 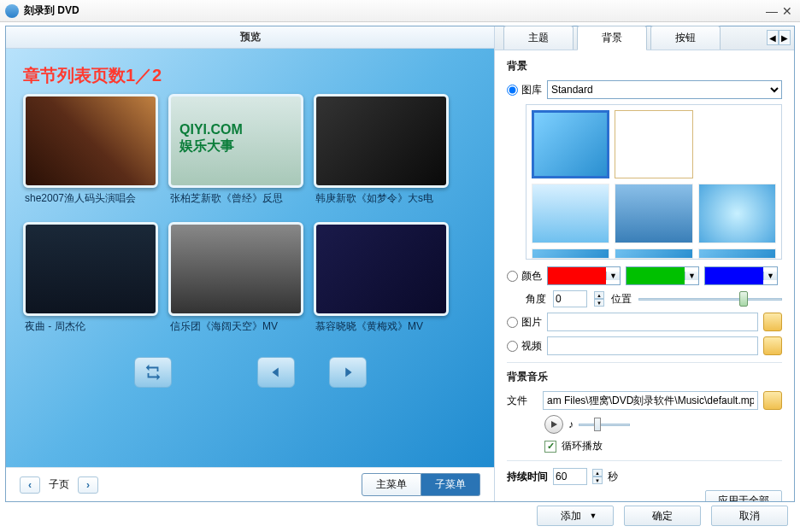 What do you see at coordinates (554, 424) in the screenshot?
I see `play-button` at bounding box center [554, 424].